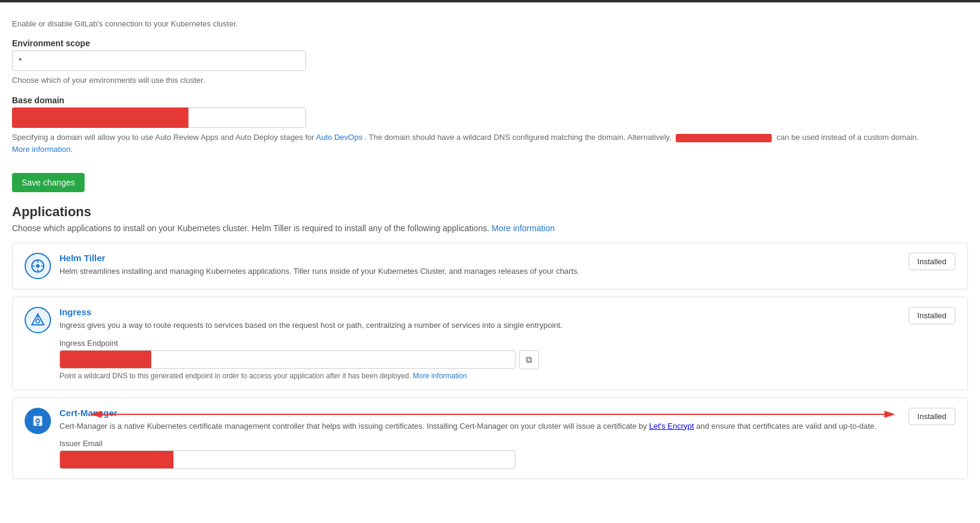  I want to click on apps-more-info-link: More information, so click(523, 228).